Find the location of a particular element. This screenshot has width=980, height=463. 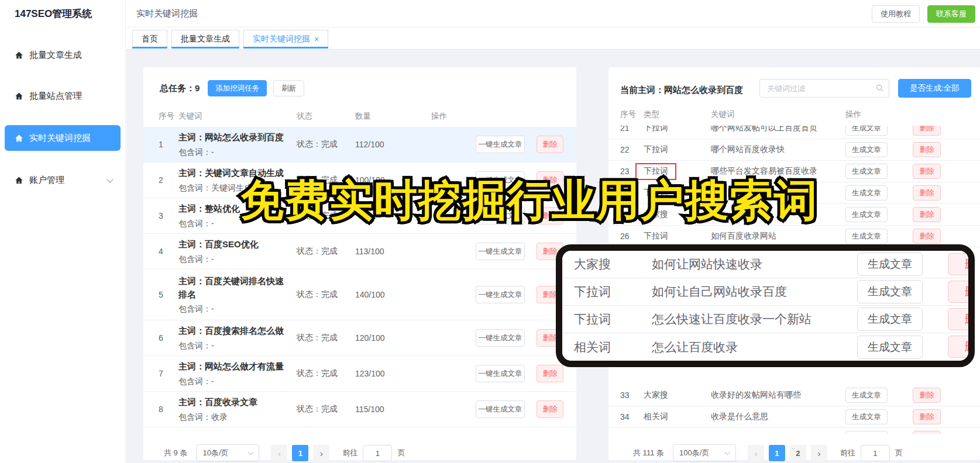

row-index: 6 is located at coordinates (169, 338).